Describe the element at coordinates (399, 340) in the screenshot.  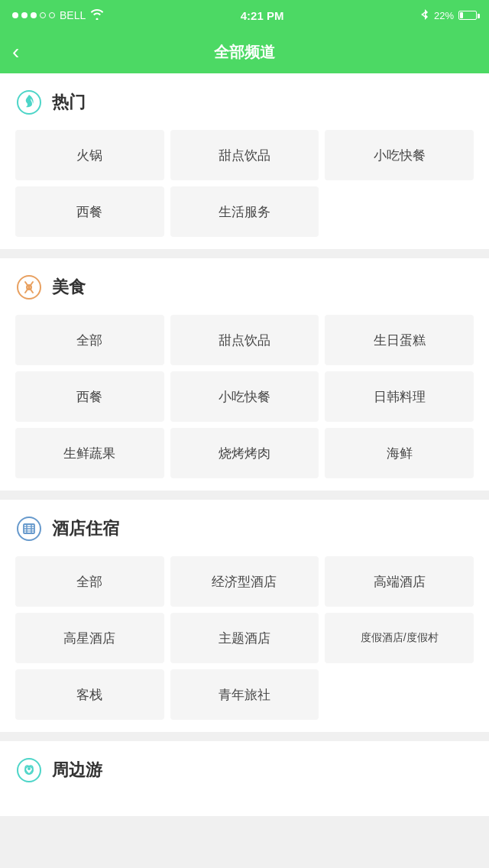
I see `food-item-birthday-cake: 生日蛋糕` at that location.